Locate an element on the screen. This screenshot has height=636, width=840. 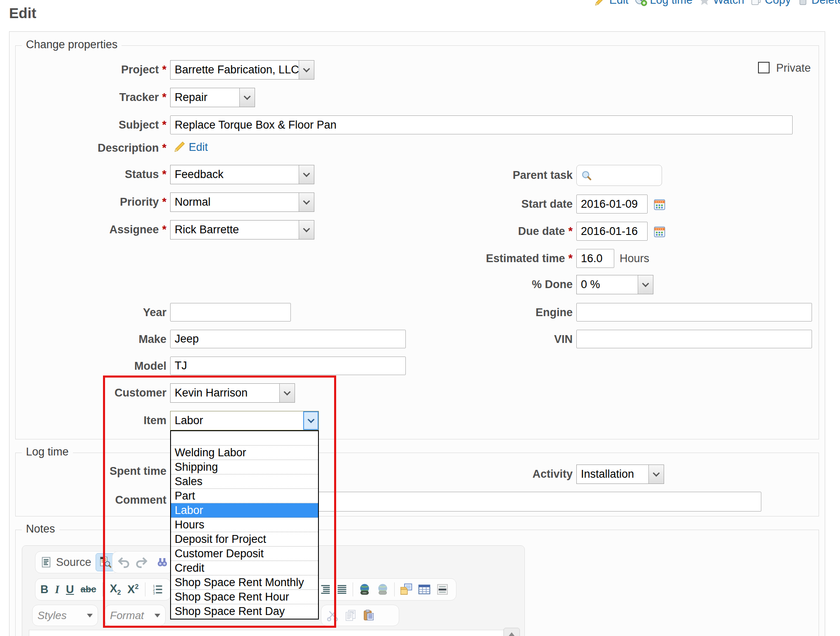
paste-icon is located at coordinates (369, 615).